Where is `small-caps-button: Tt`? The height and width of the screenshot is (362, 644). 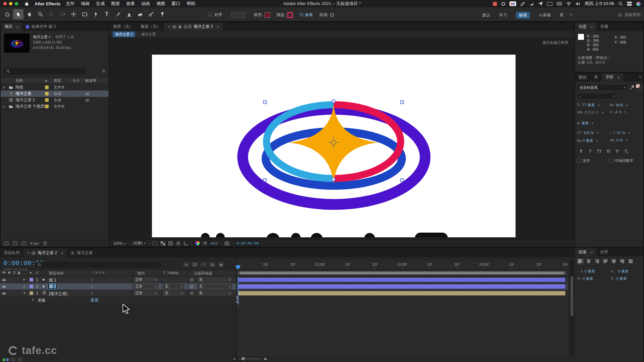
small-caps-button: Tt is located at coordinates (608, 152).